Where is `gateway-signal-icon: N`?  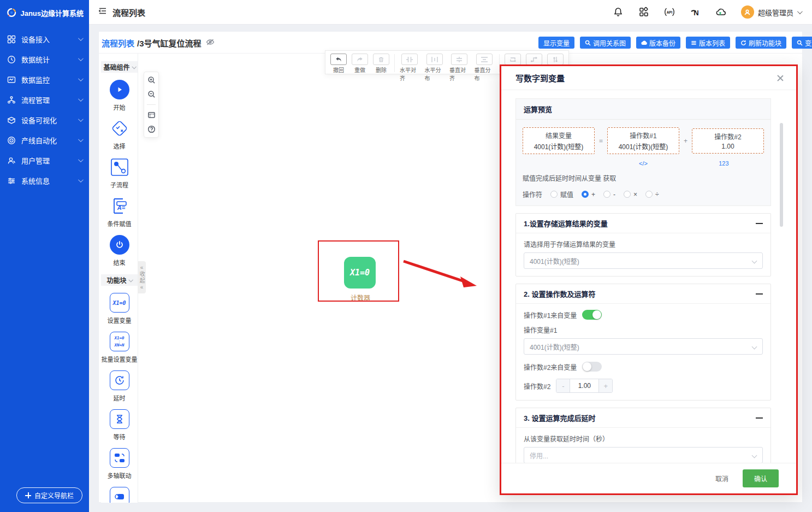 gateway-signal-icon: N is located at coordinates (695, 12).